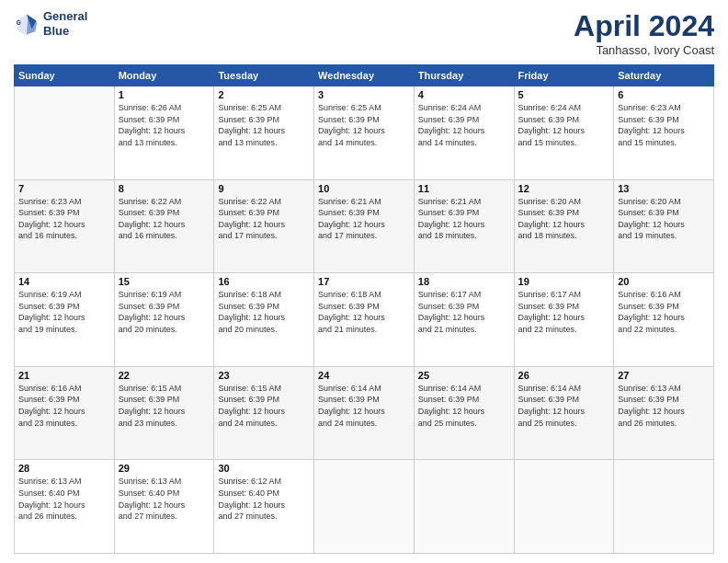  What do you see at coordinates (664, 95) in the screenshot?
I see `day-number: 6` at bounding box center [664, 95].